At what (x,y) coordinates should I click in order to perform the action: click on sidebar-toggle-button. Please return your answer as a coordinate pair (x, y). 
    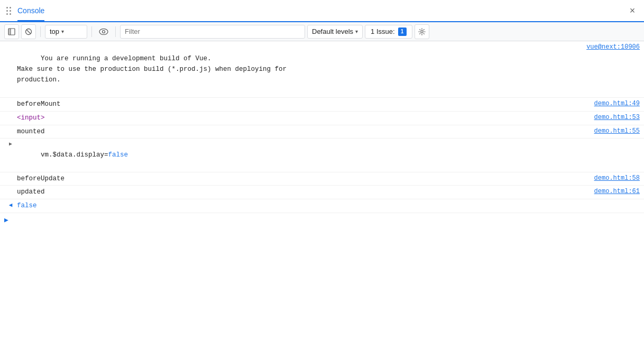
    Looking at the image, I should click on (12, 32).